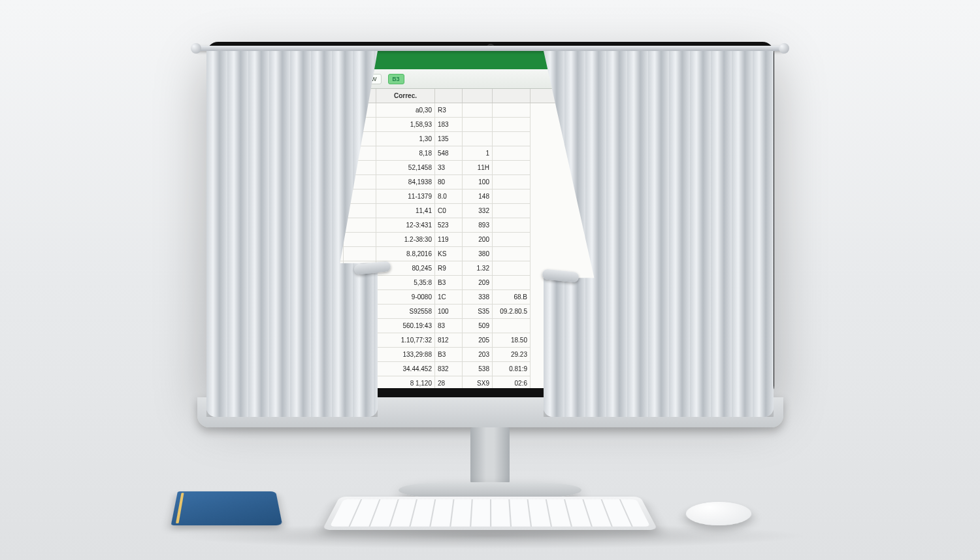  Describe the element at coordinates (512, 312) in the screenshot. I see `cell: 09.2.80.5` at that location.